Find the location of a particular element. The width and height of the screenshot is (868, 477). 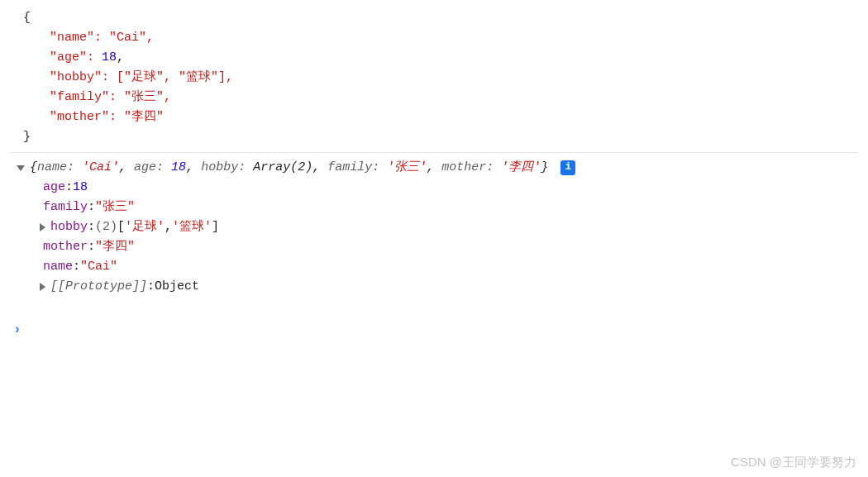

prop-prototype-row: [[Prototype]]: Object is located at coordinates (449, 287).